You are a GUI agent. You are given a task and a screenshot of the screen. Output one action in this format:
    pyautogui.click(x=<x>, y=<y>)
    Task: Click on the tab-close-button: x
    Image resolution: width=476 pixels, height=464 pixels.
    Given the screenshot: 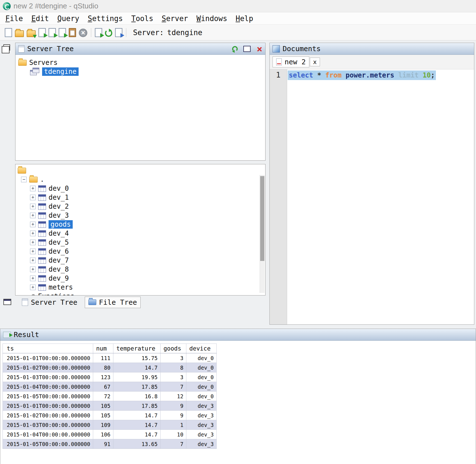 What is the action you would take?
    pyautogui.click(x=315, y=62)
    